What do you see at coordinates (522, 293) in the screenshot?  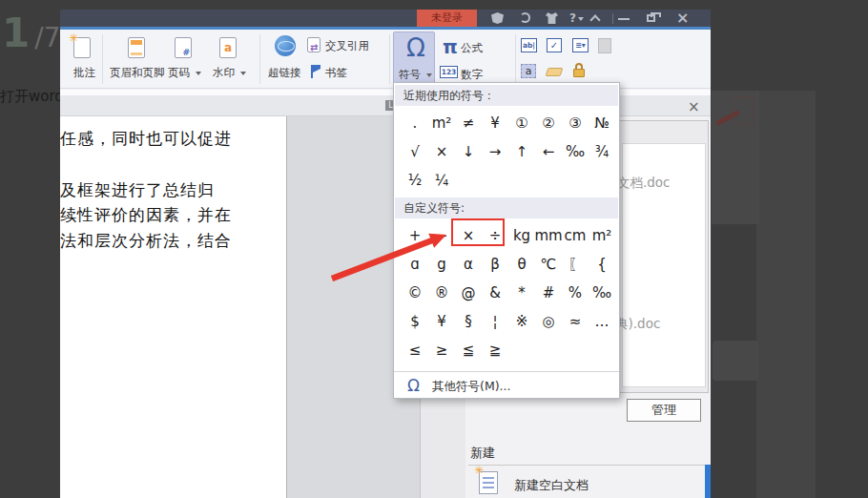 I see `symbol-cell: *` at bounding box center [522, 293].